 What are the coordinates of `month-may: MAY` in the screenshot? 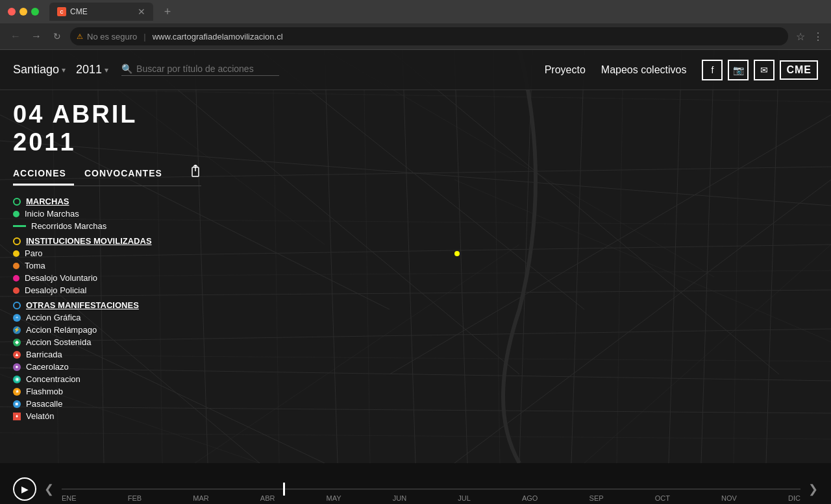 It's located at (334, 498).